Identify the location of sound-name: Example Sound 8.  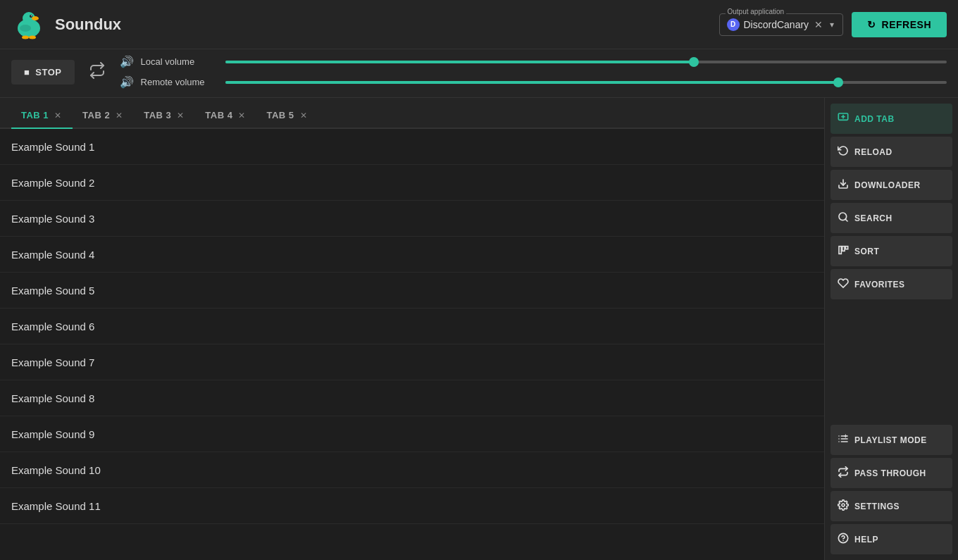
(53, 399).